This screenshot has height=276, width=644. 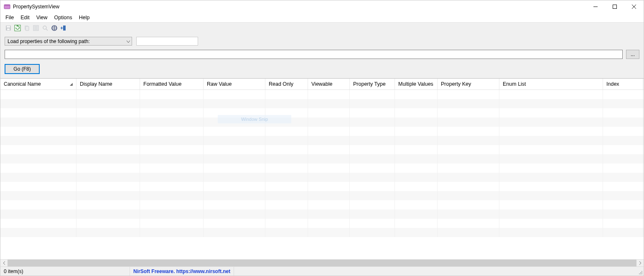 What do you see at coordinates (416, 84) in the screenshot?
I see `column-multiple-values: Multiple Values` at bounding box center [416, 84].